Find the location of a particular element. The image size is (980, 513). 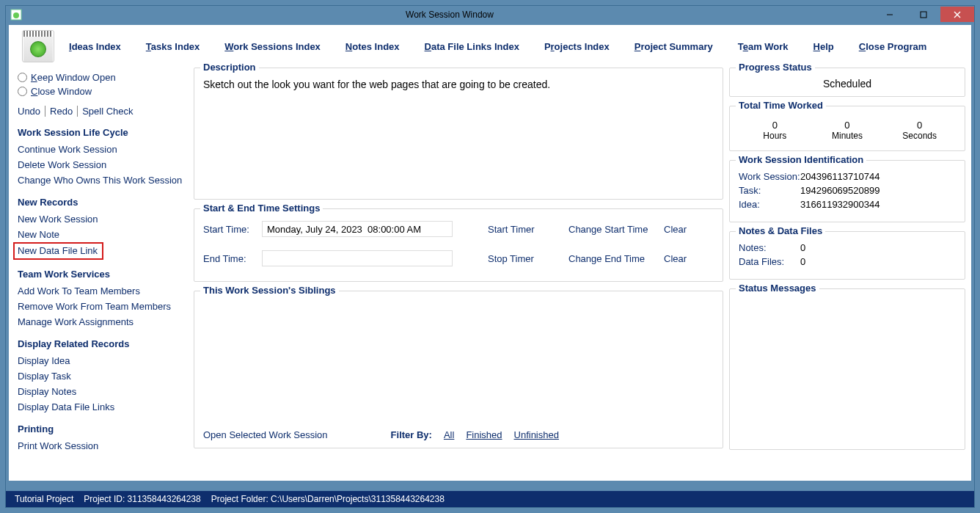

files-count-value: 0 is located at coordinates (802, 261).